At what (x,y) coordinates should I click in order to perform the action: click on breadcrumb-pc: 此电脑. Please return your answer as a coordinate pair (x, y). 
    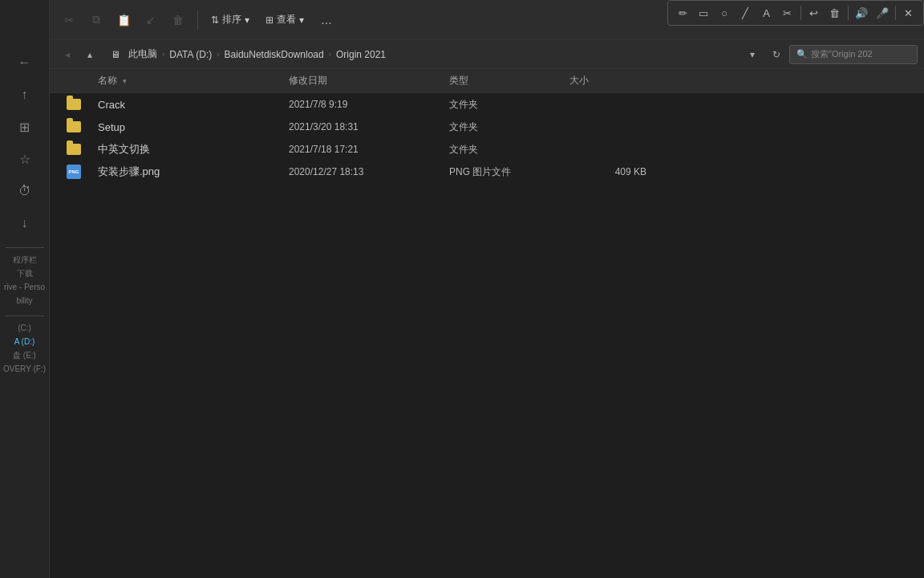
    Looking at the image, I should click on (143, 55).